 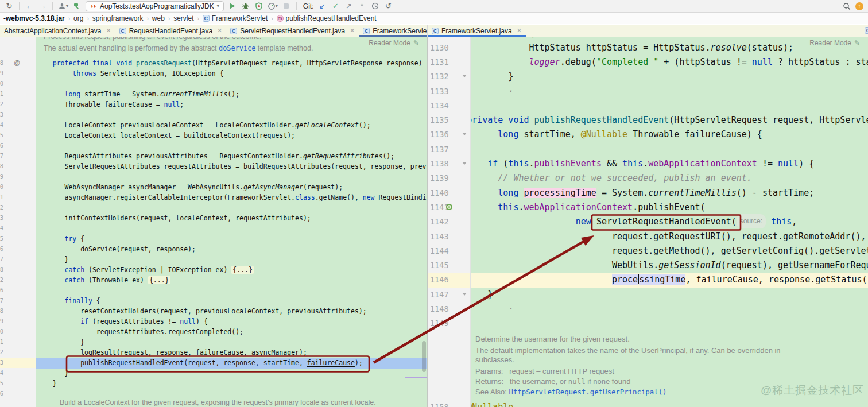 I want to click on spring-publish-event-icon, so click(x=449, y=207).